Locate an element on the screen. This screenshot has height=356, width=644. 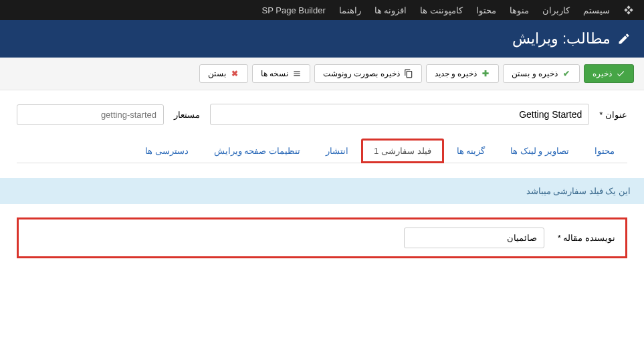
topbar-users: کاربران is located at coordinates (556, 11).